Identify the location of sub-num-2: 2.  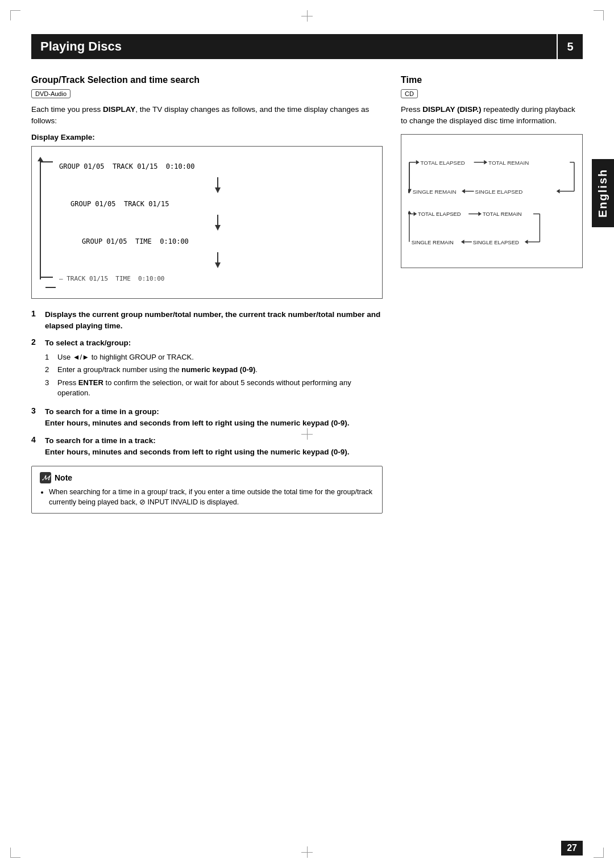
(49, 370).